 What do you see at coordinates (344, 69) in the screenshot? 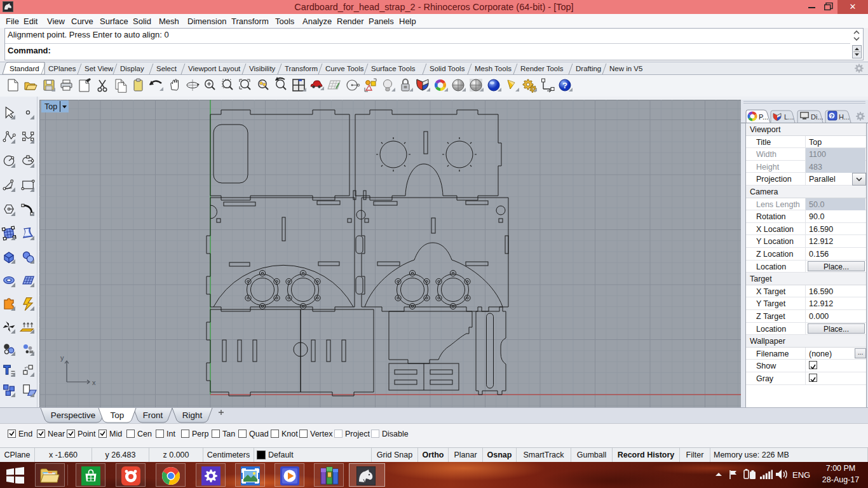
I see `svg-text: Curve Tools` at bounding box center [344, 69].